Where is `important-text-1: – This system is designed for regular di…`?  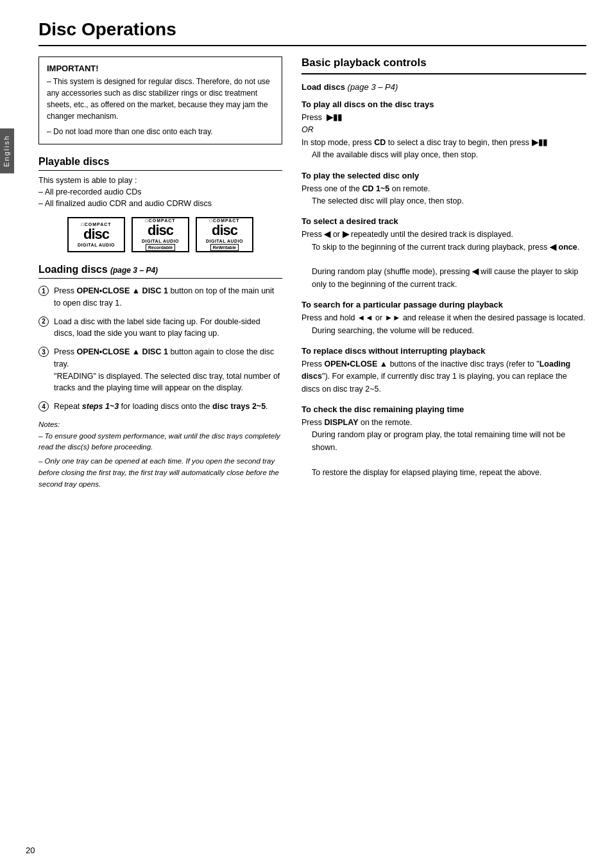
important-text-1: – This system is designed for regular di… is located at coordinates (160, 99).